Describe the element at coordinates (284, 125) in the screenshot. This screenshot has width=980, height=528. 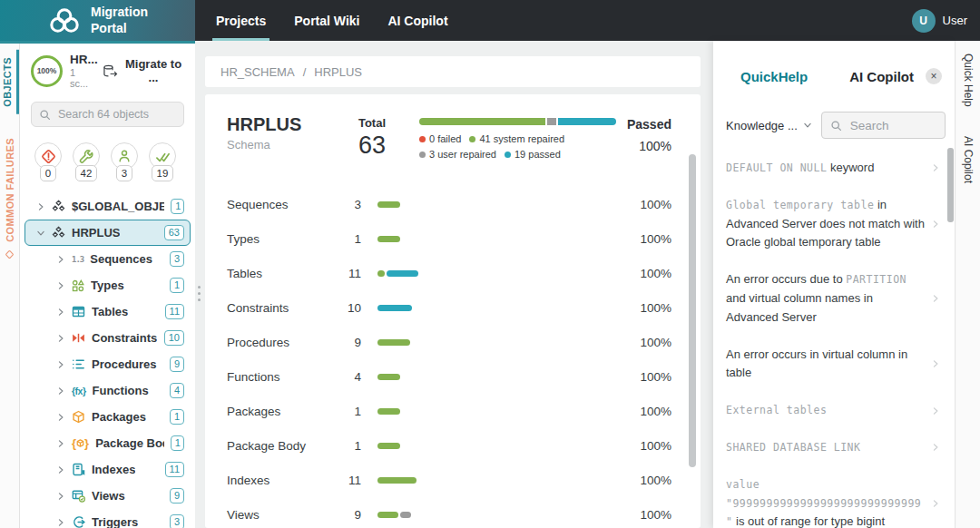
I see `schema-title: HRPLUS` at that location.